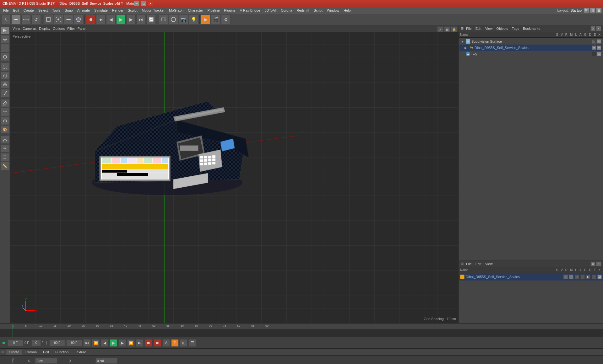 The width and height of the screenshot is (603, 364). What do you see at coordinates (531, 54) in the screenshot?
I see `obj-sky: ☁ Sky ×` at bounding box center [531, 54].